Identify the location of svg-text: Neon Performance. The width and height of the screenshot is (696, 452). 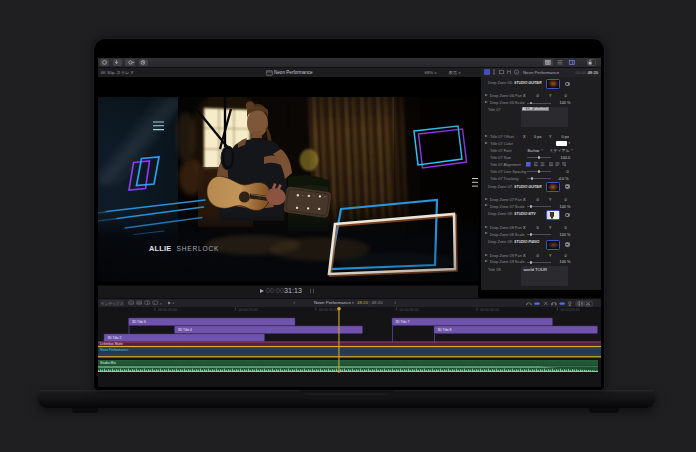
(114, 350).